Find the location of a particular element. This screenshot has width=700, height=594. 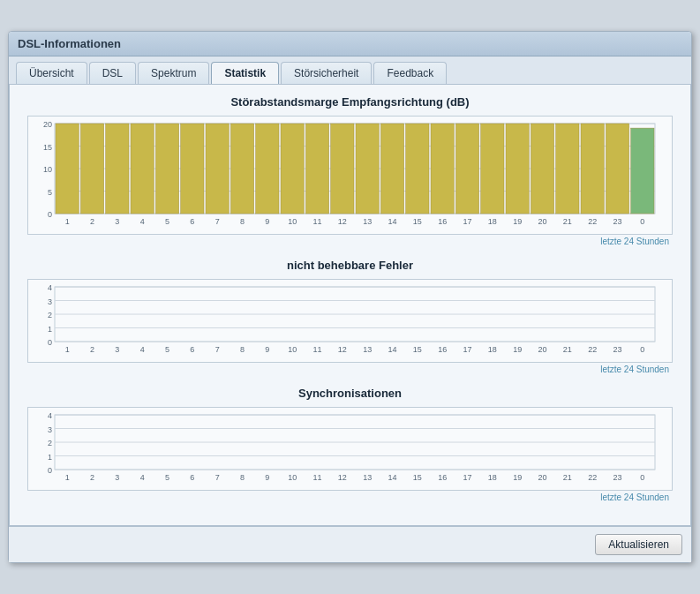

chart-title-0: Störabstandsmarge Empfangsrichtung (dB) is located at coordinates (350, 102).